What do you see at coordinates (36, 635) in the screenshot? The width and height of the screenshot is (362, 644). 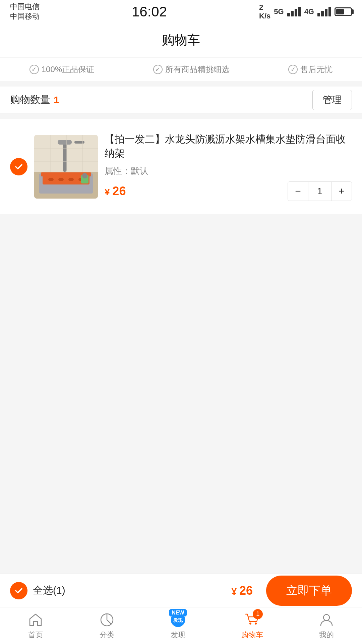 I see `tab-home-label: 首页` at bounding box center [36, 635].